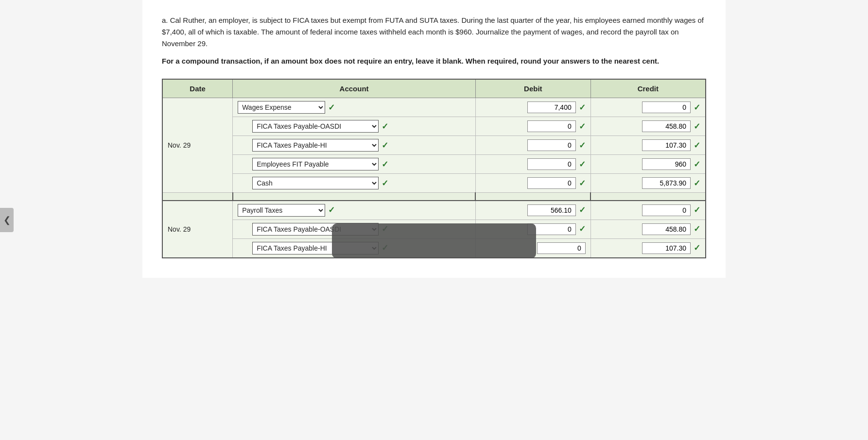 This screenshot has width=868, height=440. What do you see at coordinates (434, 210) in the screenshot?
I see `table-row: Nov. 29Payroll Taxes✓✓✓` at bounding box center [434, 210].